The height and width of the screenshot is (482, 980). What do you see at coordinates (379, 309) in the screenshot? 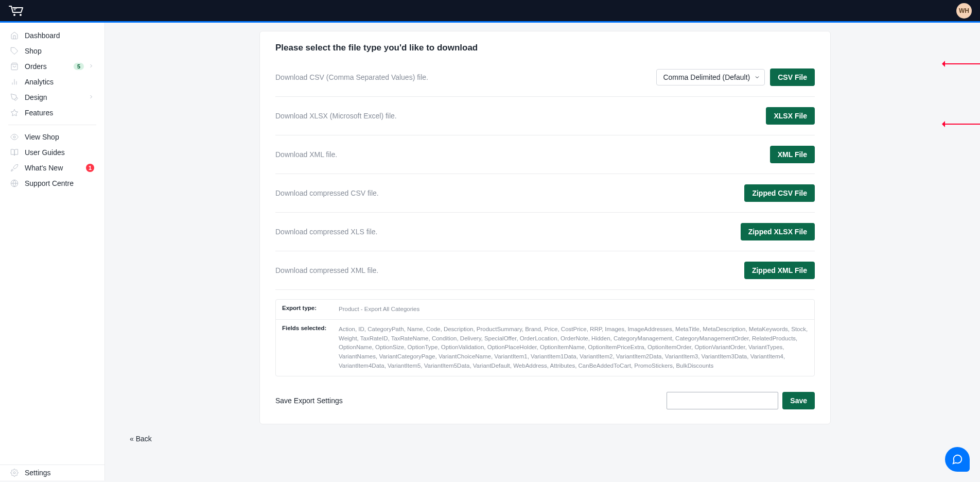
I see `export-type-value: Product - Export All Categories` at bounding box center [379, 309].